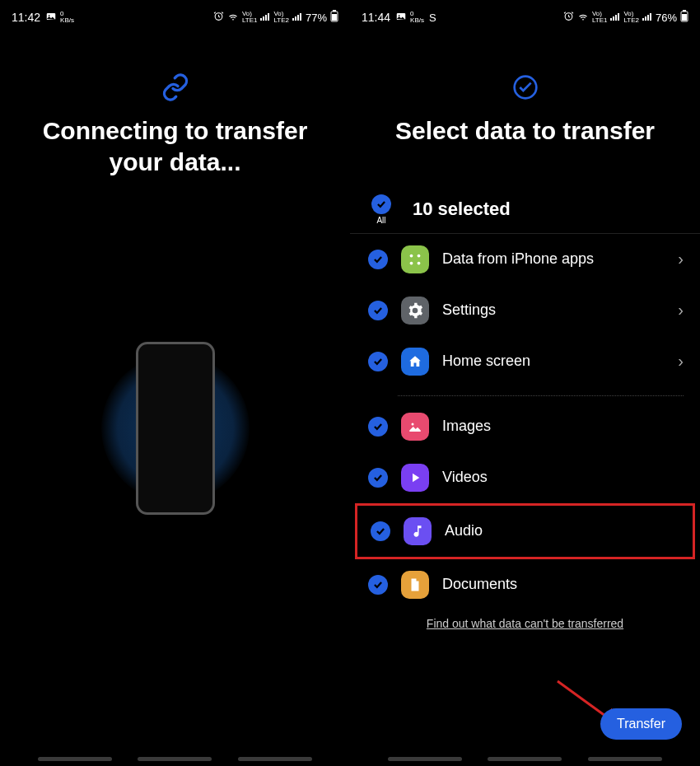  Describe the element at coordinates (418, 531) in the screenshot. I see `music-icon` at that location.